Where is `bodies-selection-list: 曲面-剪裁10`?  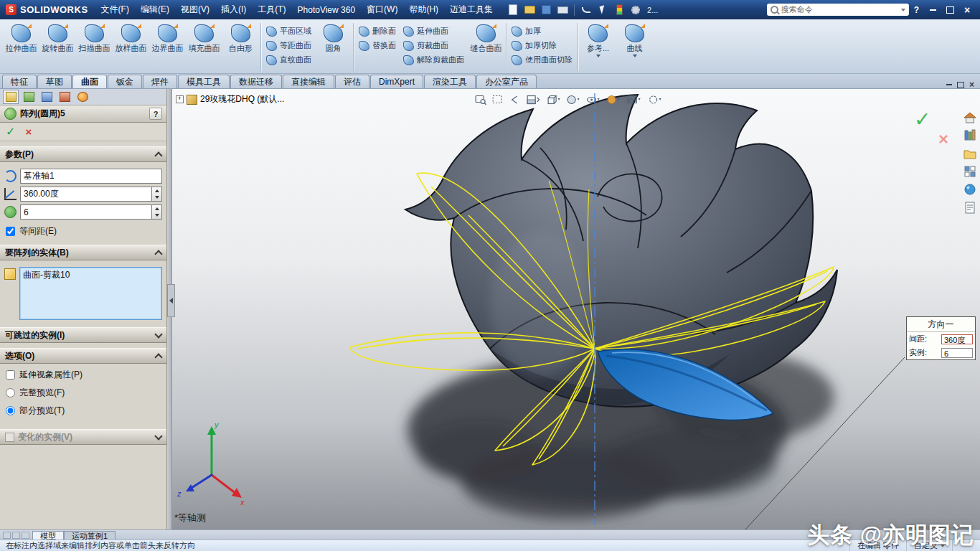 bodies-selection-list: 曲面-剪裁10 is located at coordinates (90, 293).